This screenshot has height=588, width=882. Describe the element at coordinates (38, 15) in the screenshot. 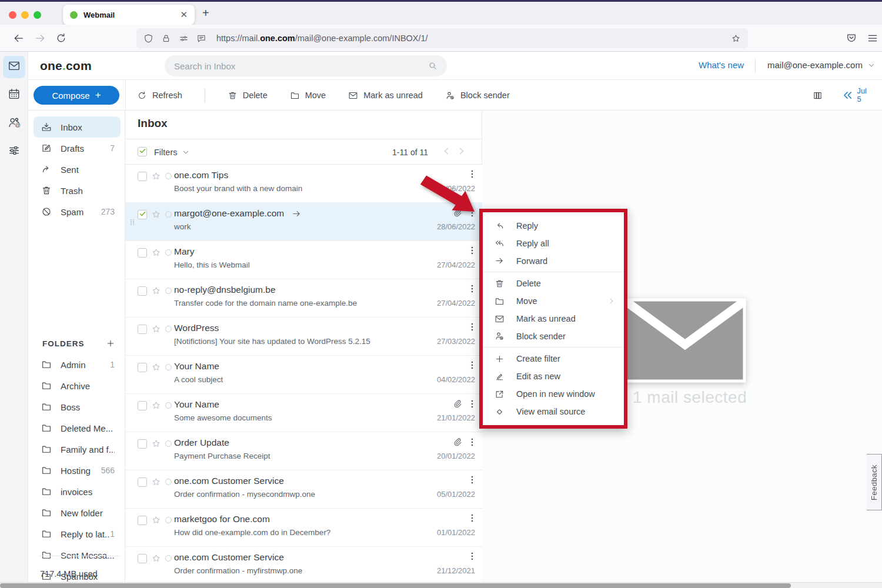

I see `window-maximize-button` at that location.